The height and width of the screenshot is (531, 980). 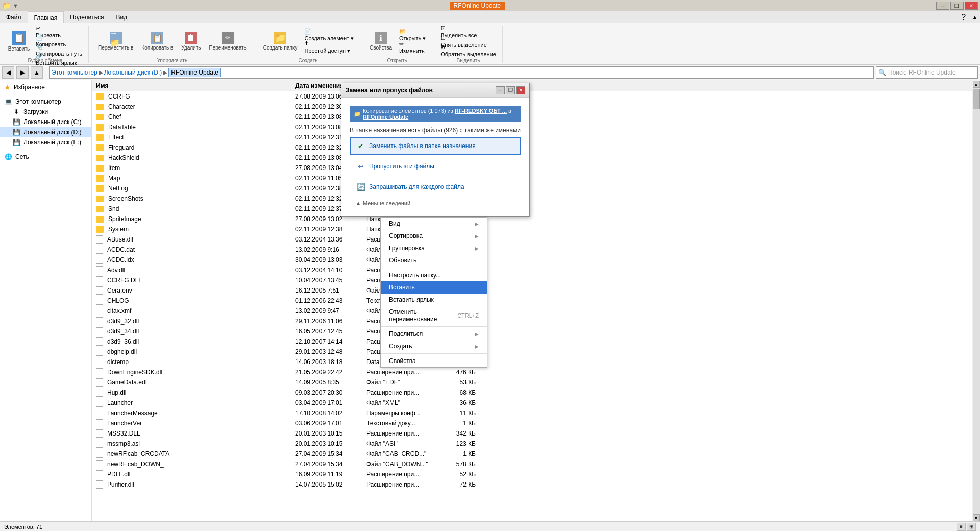 What do you see at coordinates (30, 87) in the screenshot?
I see `favorites-label: Избранное` at bounding box center [30, 87].